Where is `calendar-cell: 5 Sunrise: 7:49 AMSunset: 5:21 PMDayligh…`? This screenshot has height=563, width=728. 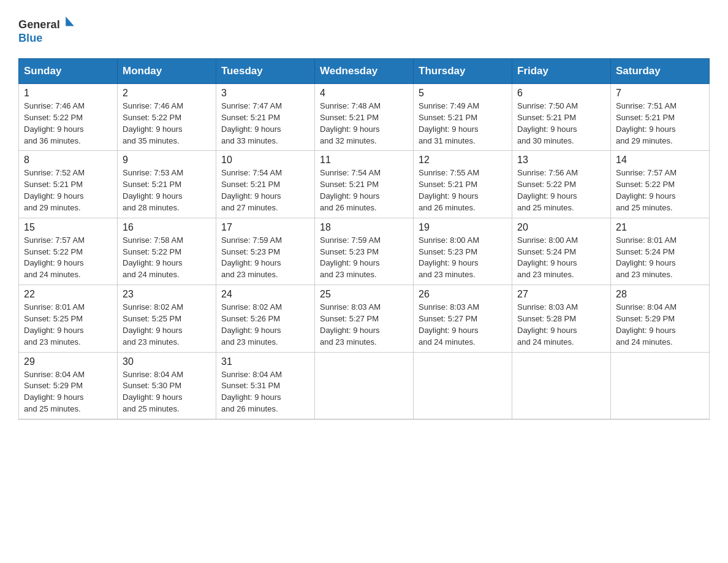 calendar-cell: 5 Sunrise: 7:49 AMSunset: 5:21 PMDayligh… is located at coordinates (463, 118).